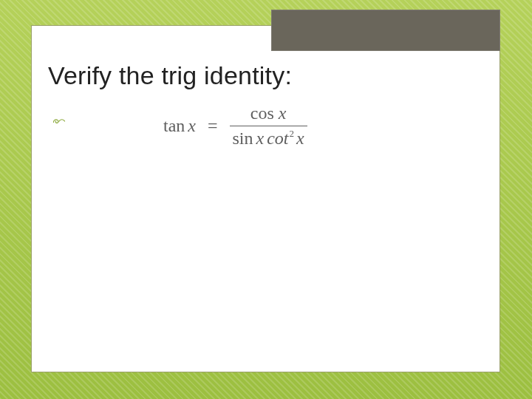  What do you see at coordinates (293, 133) in the screenshot?
I see `den-exponent: 2` at bounding box center [293, 133].